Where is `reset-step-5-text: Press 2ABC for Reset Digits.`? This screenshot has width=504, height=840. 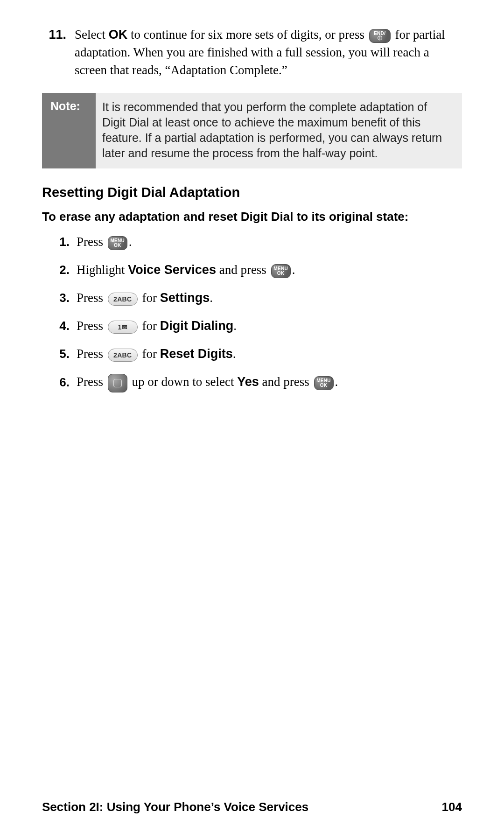
reset-step-5-text: Press 2ABC for Reset Digits. is located at coordinates (156, 354).